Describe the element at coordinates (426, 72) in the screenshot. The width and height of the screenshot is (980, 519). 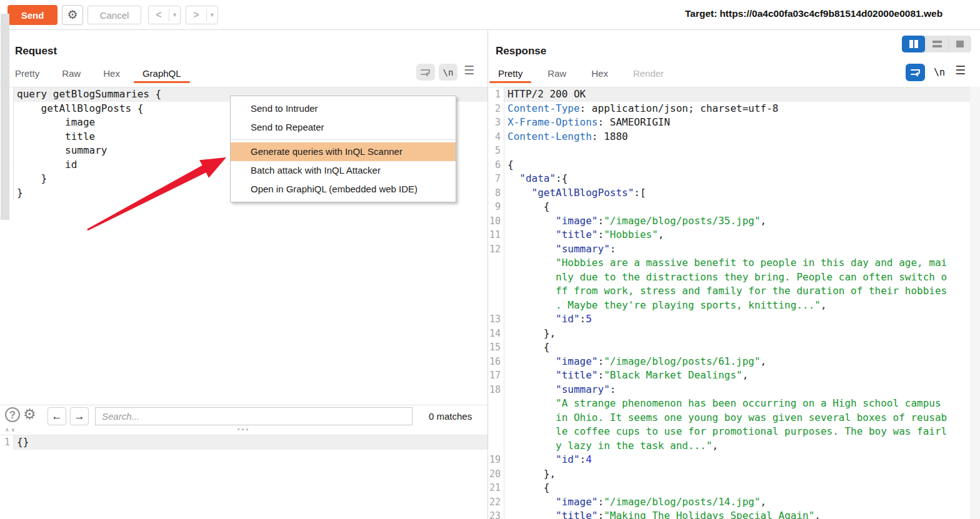
I see `request-word-wrap-button` at that location.